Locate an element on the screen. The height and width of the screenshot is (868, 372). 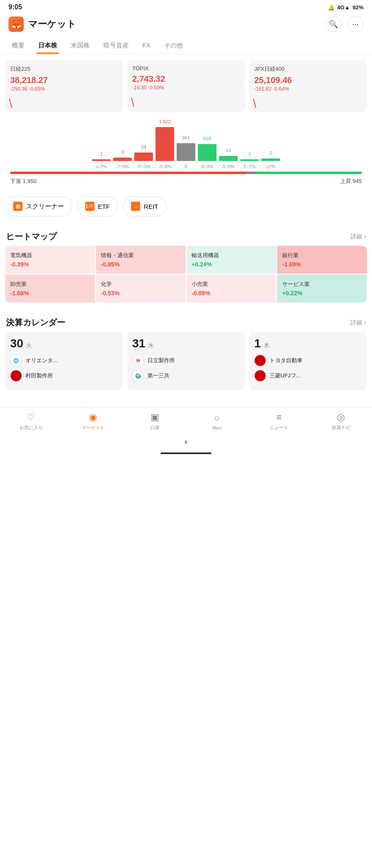
tab-fx: FX is located at coordinates (147, 46).